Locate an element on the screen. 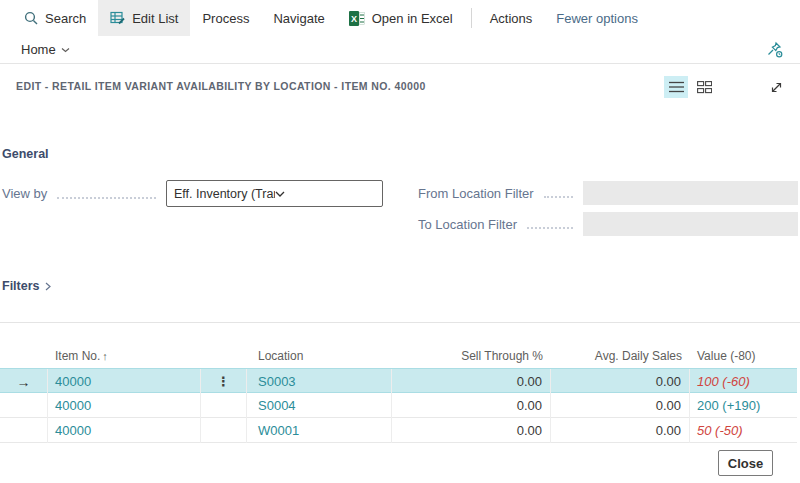 The height and width of the screenshot is (483, 800). header-avg-daily-sales: Avg. Daily Sales is located at coordinates (620, 356).